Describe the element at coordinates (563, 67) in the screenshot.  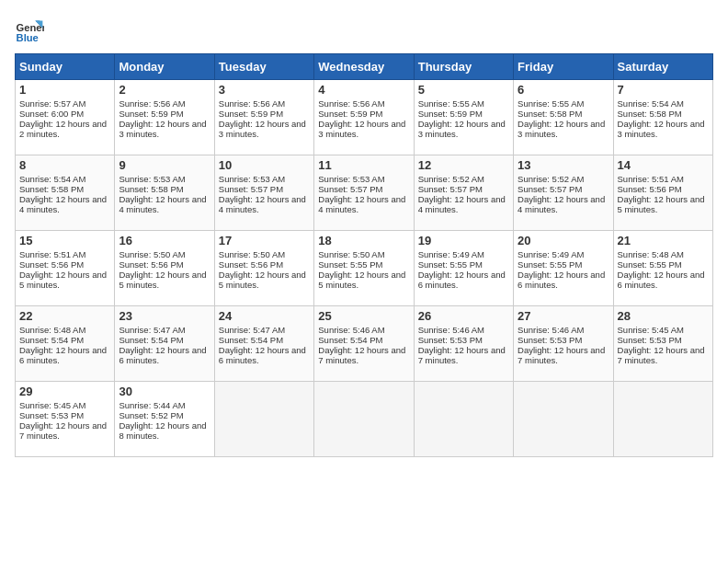
I see `header-friday: Friday` at that location.